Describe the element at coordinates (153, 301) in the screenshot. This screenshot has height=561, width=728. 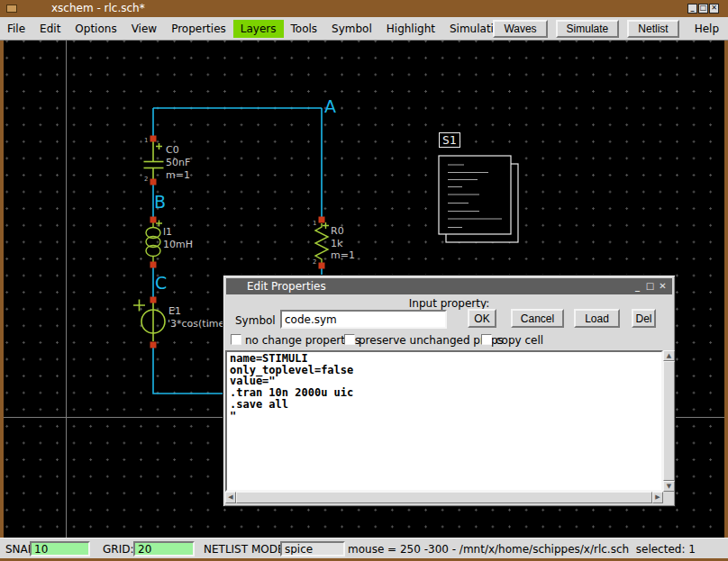
I see `source-pin1` at that location.